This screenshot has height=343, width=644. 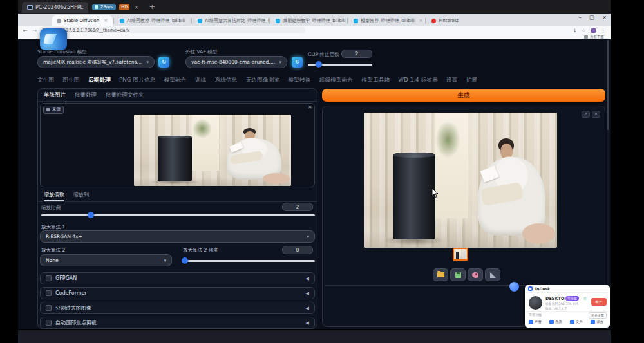 I want to click on upscaler2-label: 放大算法 2, so click(x=53, y=250).